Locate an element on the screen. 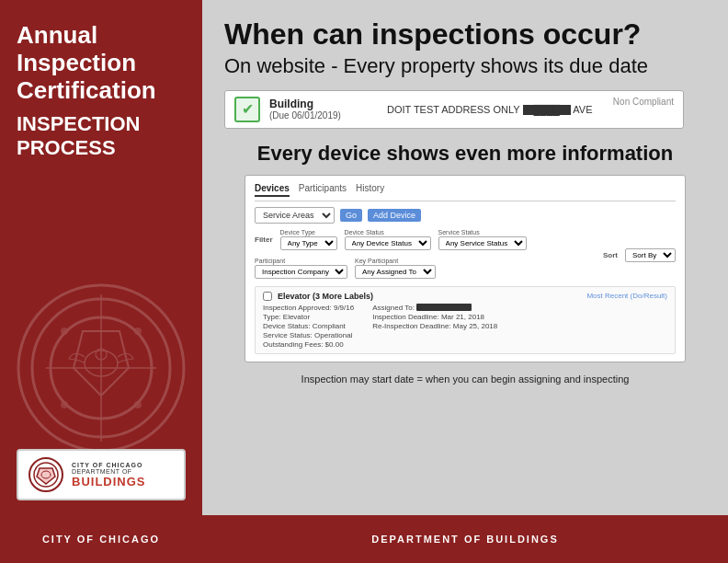  detail-device-status: Device Status: Compliant is located at coordinates (309, 326).